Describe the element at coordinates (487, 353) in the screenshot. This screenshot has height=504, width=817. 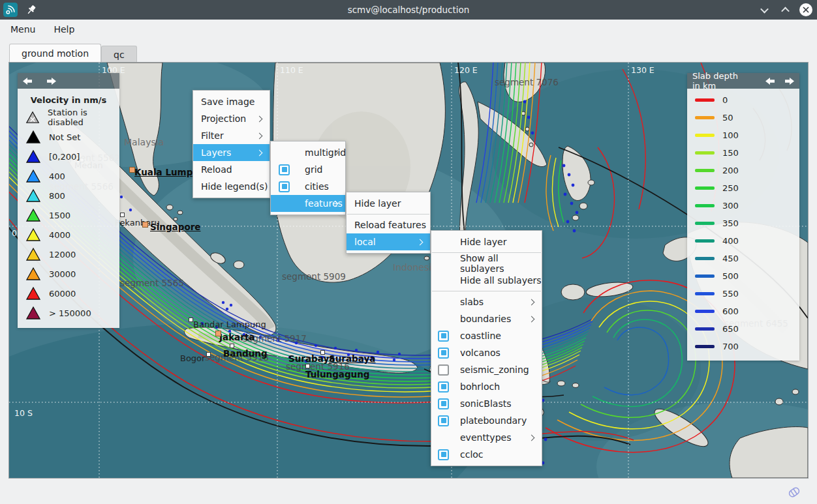
I see `menu-item: volcanos` at that location.